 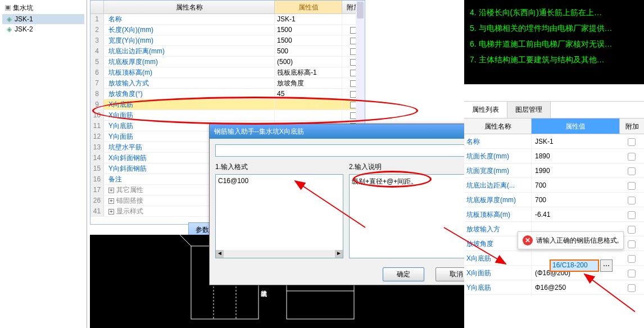 What do you see at coordinates (228, 104) in the screenshot?
I see `property-row: 9X向底筋` at bounding box center [228, 104].